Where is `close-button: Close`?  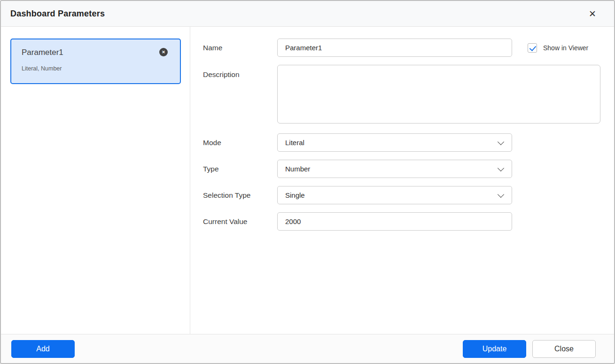
close-button: Close is located at coordinates (564, 349).